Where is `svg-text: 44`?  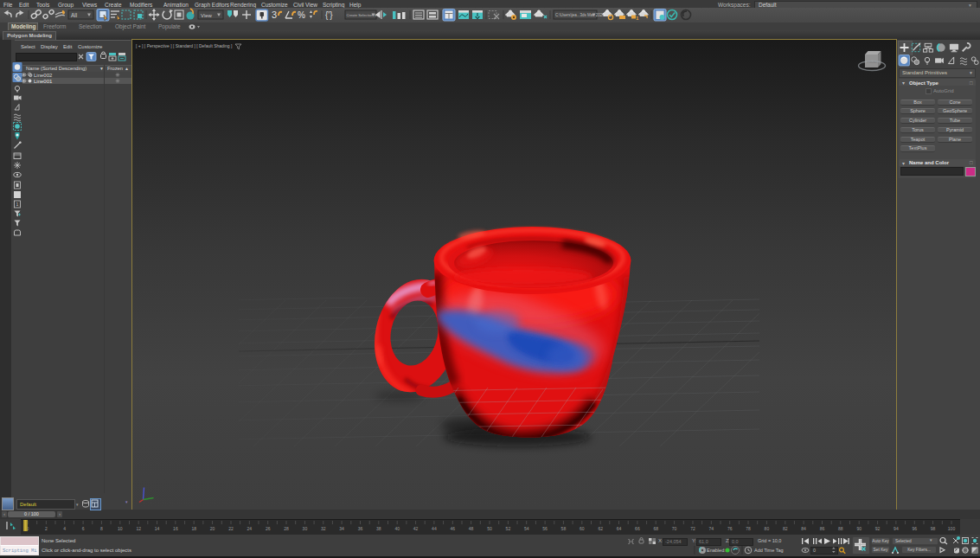
svg-text: 44 is located at coordinates (434, 529).